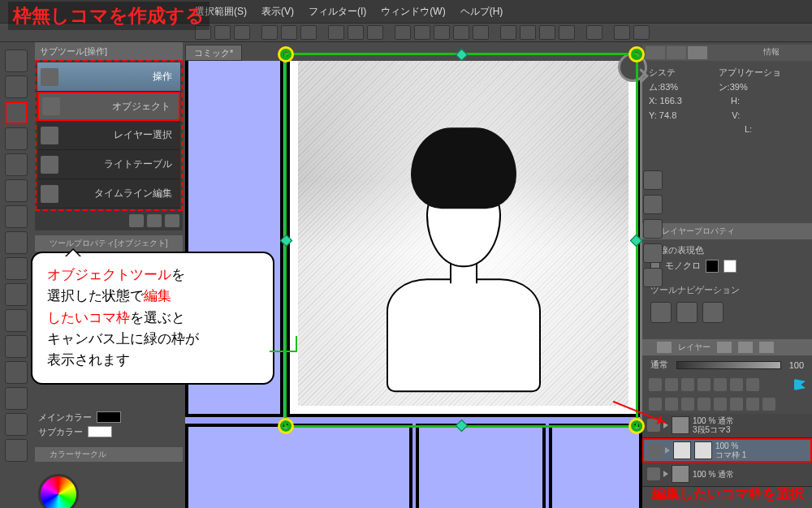  I want to click on tool-gradient, so click(16, 424).